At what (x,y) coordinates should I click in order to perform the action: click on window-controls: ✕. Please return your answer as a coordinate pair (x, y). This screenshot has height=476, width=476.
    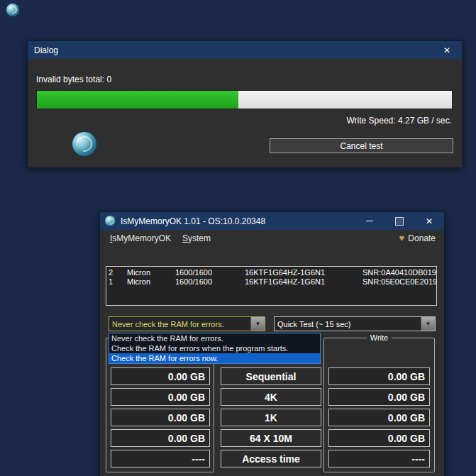
    Looking at the image, I should click on (399, 221).